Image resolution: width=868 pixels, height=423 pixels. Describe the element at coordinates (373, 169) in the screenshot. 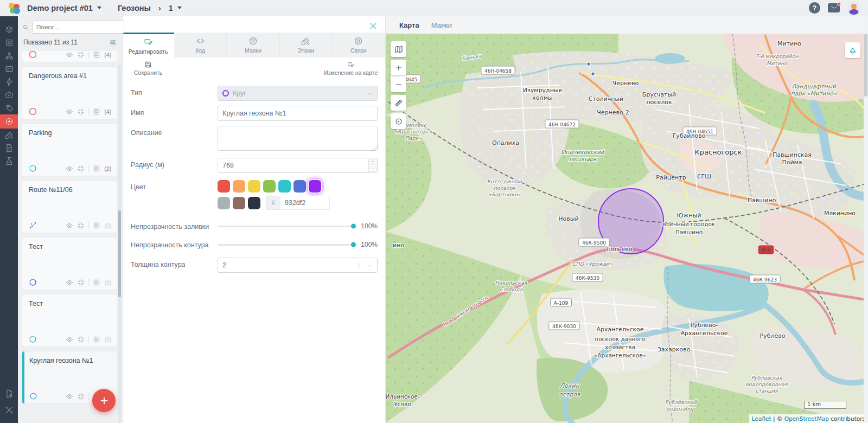

I see `radius-decrement-button: −` at that location.